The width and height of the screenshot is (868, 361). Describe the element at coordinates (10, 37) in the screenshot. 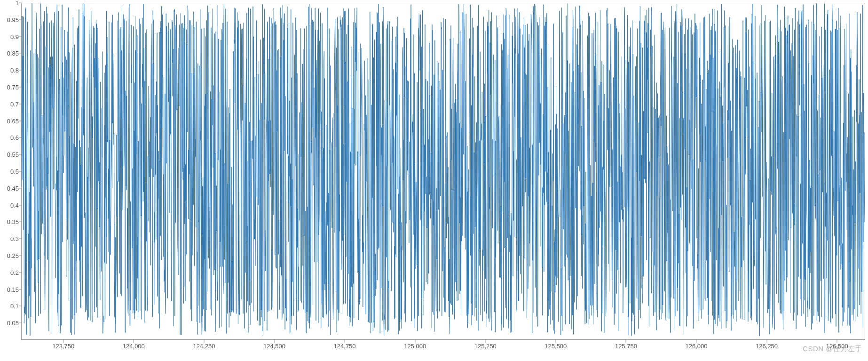

I see `y-tick-label: 0.9` at that location.